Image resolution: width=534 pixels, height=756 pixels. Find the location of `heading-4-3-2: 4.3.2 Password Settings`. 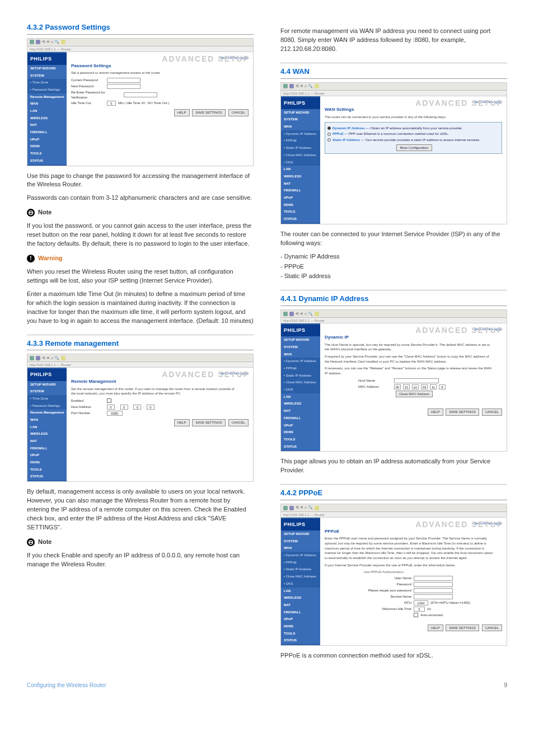

heading-4-3-2: 4.3.2 Password Settings is located at coordinates (140, 29).